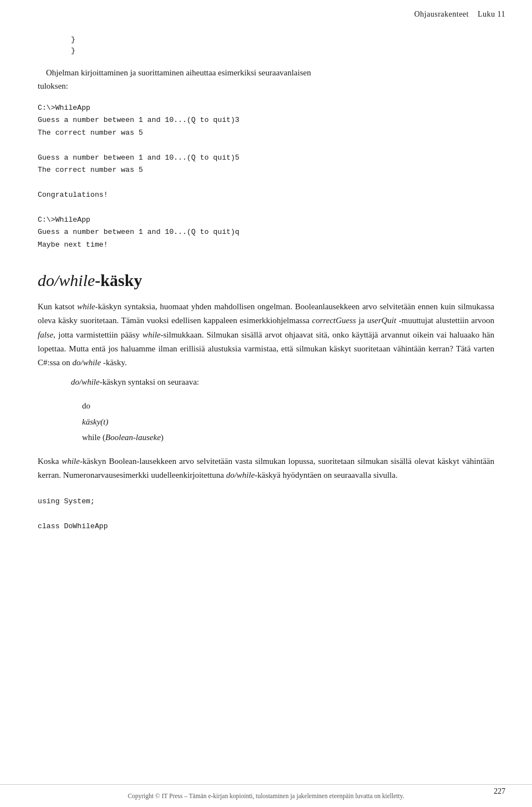  Describe the element at coordinates (492, 14) in the screenshot. I see `header-right: Luku 11` at that location.